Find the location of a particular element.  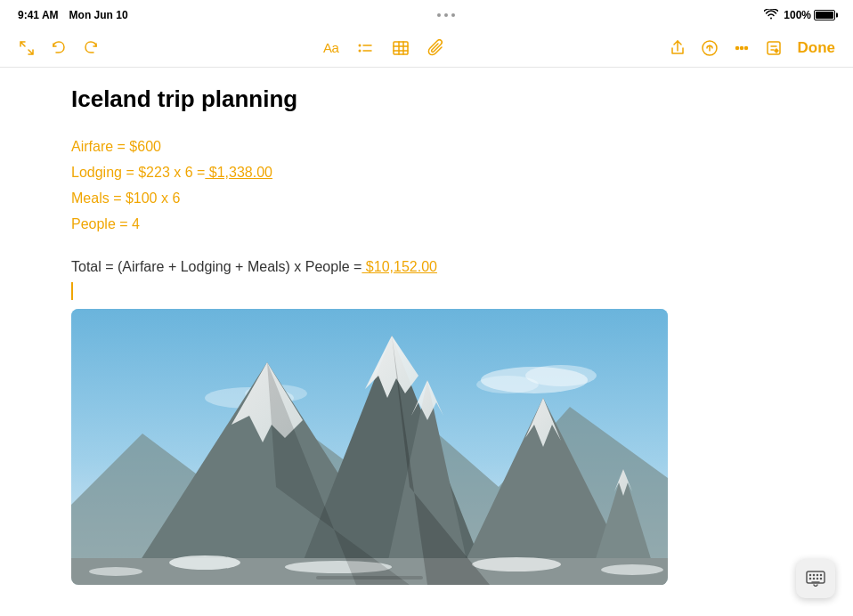

lodging-result: $1,338.00 is located at coordinates (239, 173).